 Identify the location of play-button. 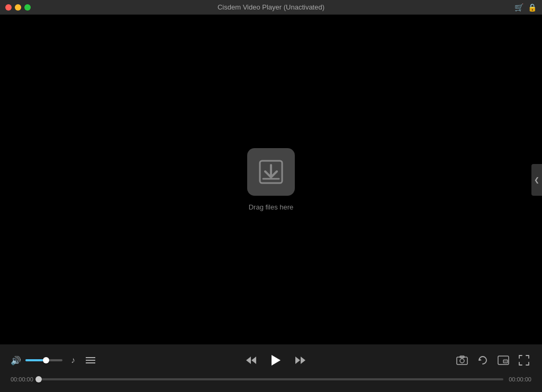
(276, 360).